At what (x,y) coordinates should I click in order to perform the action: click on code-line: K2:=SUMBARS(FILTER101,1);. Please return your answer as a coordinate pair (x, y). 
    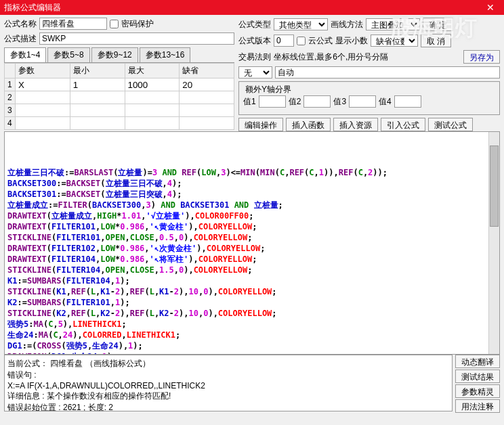
    Looking at the image, I should click on (252, 303).